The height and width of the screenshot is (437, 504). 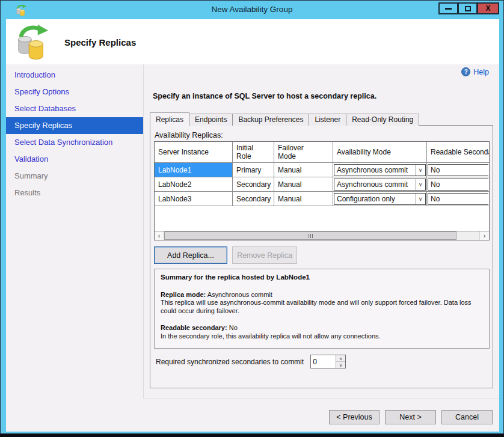 I want to click on cell-server-instance: LabNode3, so click(x=194, y=198).